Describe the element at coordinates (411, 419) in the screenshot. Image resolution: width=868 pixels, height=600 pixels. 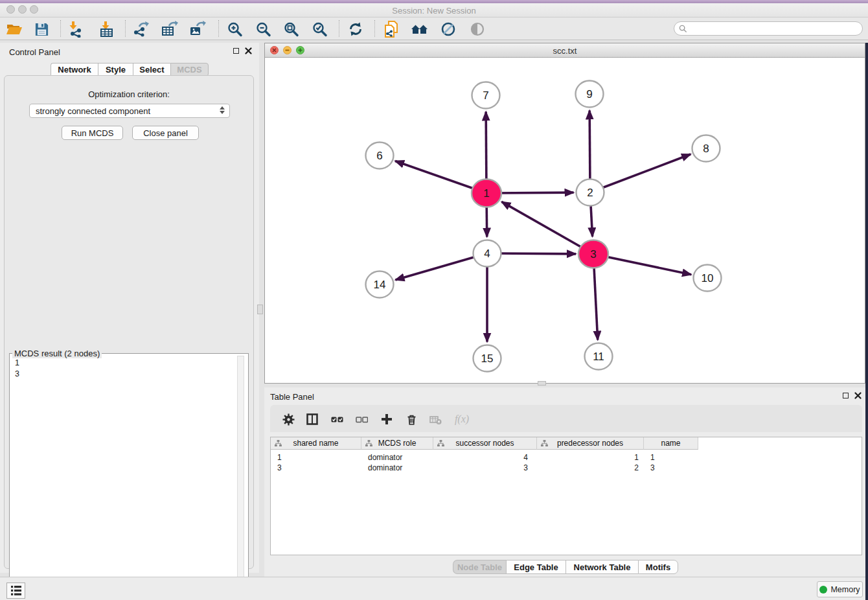
I see `delete-column-button` at that location.